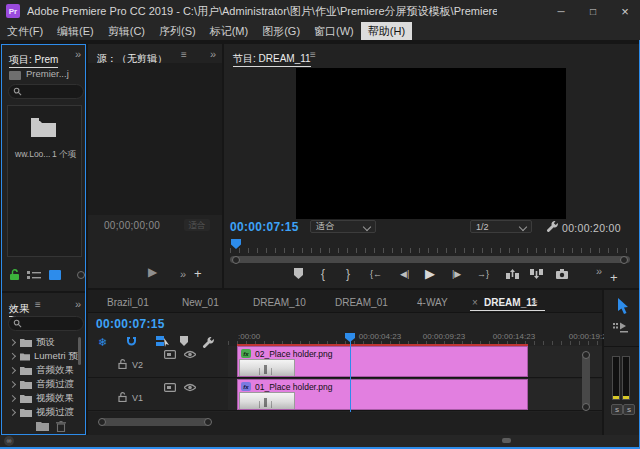 The height and width of the screenshot is (449, 640). What do you see at coordinates (40, 370) in the screenshot?
I see `effects-item-audio-effects: 音频效果` at bounding box center [40, 370].